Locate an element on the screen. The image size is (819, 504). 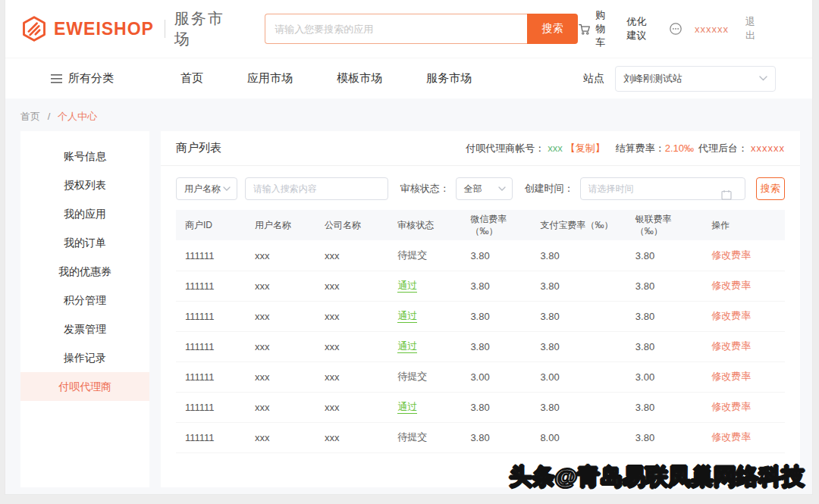
cell-alipay: 3.00 is located at coordinates (578, 377).